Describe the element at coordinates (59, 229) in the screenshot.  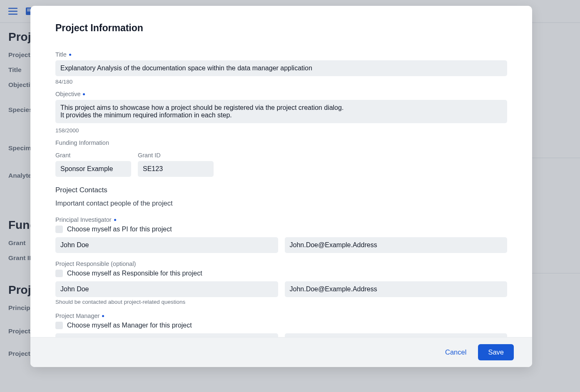
I see `pi-self-checkbox` at that location.